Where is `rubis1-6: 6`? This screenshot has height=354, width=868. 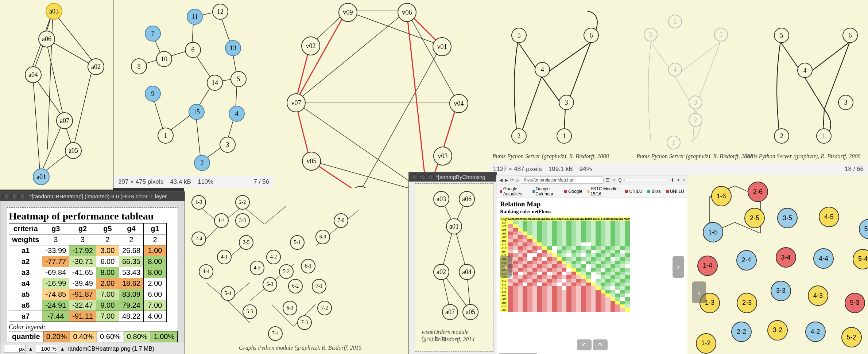 rubis1-6: 6 is located at coordinates (591, 35).